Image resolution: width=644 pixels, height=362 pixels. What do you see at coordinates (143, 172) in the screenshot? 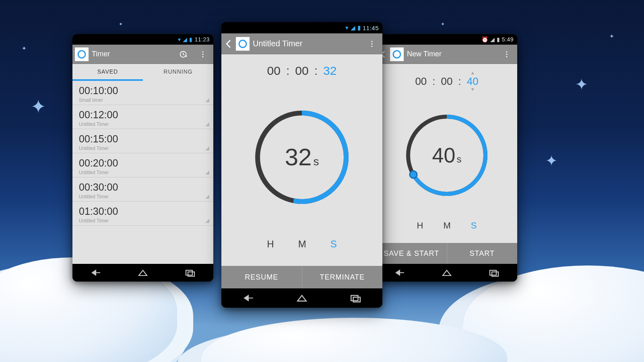
I see `saved-timer-list: 00:10:00Small timer 00:12:00Untitled Tim…` at bounding box center [143, 172].